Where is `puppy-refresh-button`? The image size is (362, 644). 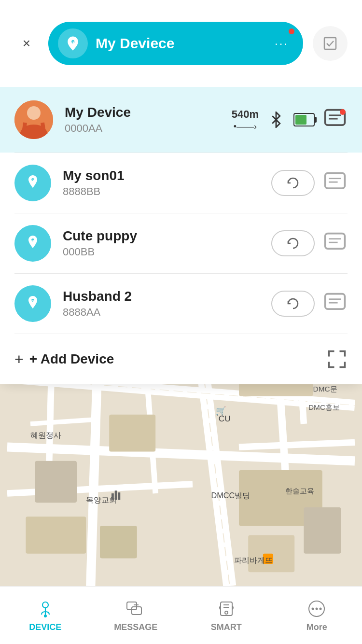 puppy-refresh-button is located at coordinates (293, 243).